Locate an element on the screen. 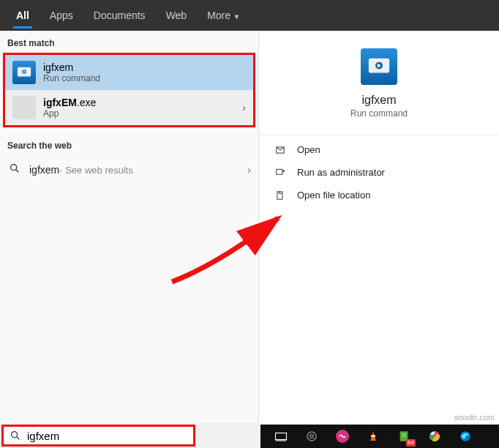 The image size is (499, 448). task-view-button is located at coordinates (281, 436).